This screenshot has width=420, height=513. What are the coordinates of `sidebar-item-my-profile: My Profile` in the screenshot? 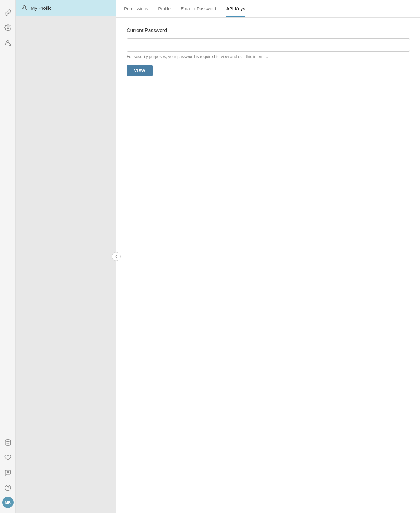 It's located at (66, 8).